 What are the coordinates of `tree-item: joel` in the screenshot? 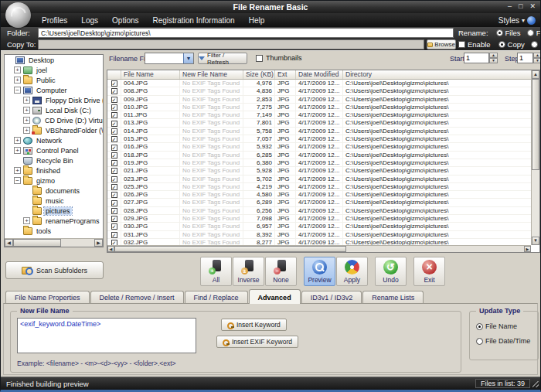 It's located at (54, 70).